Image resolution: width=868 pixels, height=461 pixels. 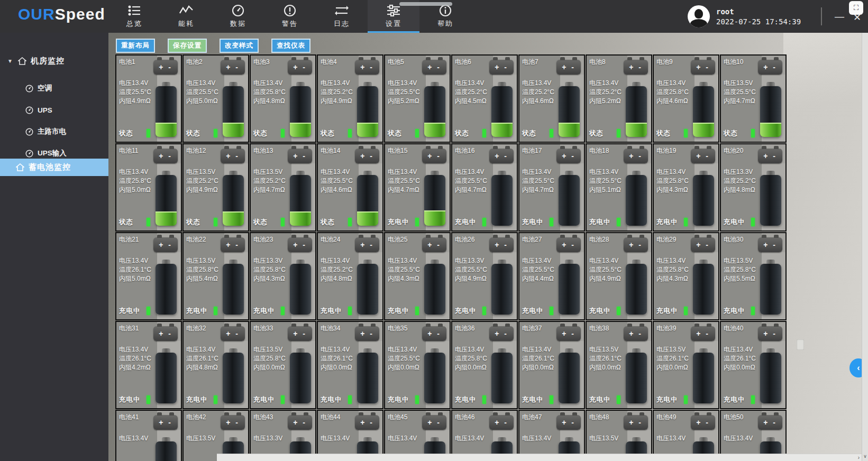 I want to click on battery-card: 电池31 + - 电压13.4V 温度26.1°C 内阻4.2mΩ 充电中, so click(x=149, y=365).